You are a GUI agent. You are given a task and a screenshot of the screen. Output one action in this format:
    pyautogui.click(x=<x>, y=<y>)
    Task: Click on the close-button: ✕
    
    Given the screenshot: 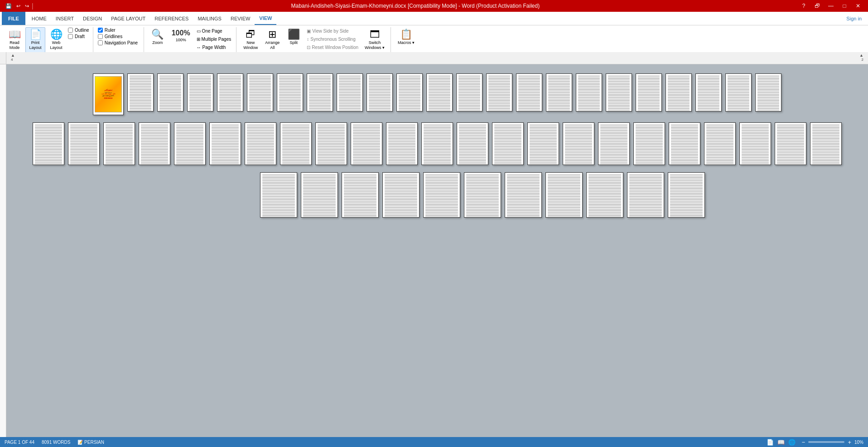 What is the action you would take?
    pyautogui.click(x=858, y=6)
    